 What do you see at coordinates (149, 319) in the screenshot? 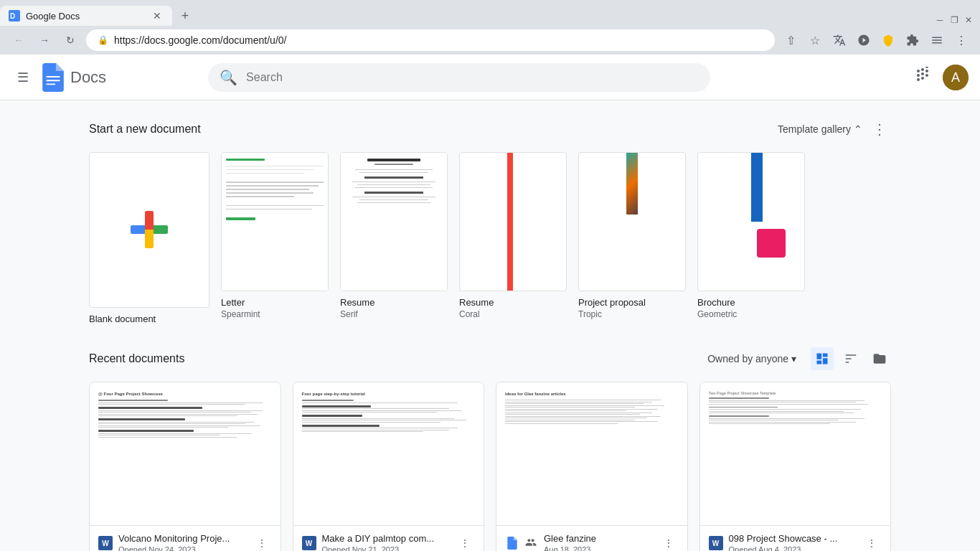
I see `template-name-blank: Blank document` at bounding box center [149, 319].